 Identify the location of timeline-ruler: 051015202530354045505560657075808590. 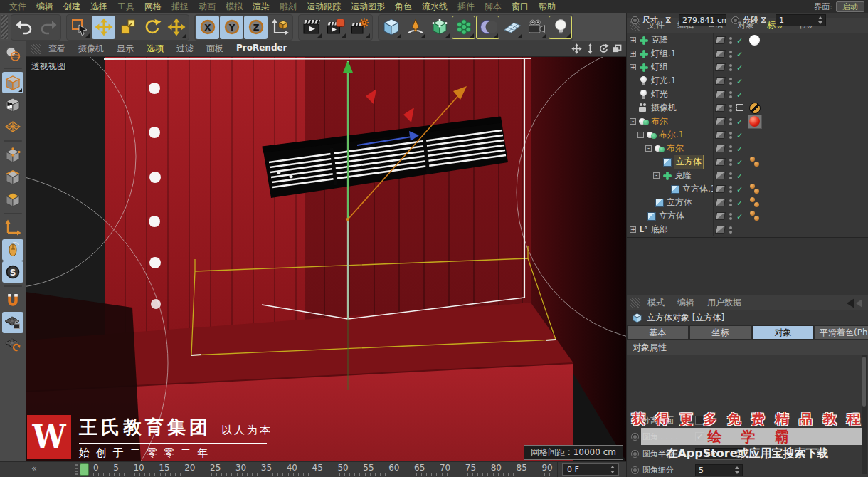
(323, 468).